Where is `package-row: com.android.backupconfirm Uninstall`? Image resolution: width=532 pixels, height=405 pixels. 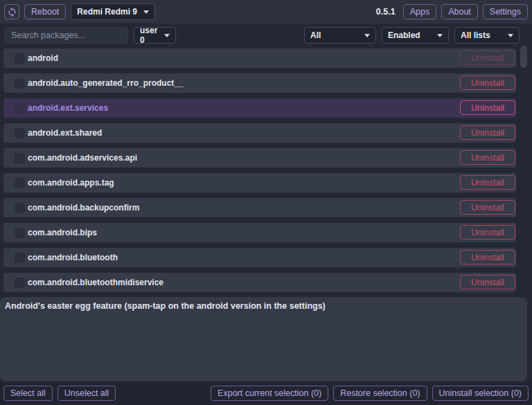
package-row: com.android.backupconfirm Uninstall is located at coordinates (260, 208).